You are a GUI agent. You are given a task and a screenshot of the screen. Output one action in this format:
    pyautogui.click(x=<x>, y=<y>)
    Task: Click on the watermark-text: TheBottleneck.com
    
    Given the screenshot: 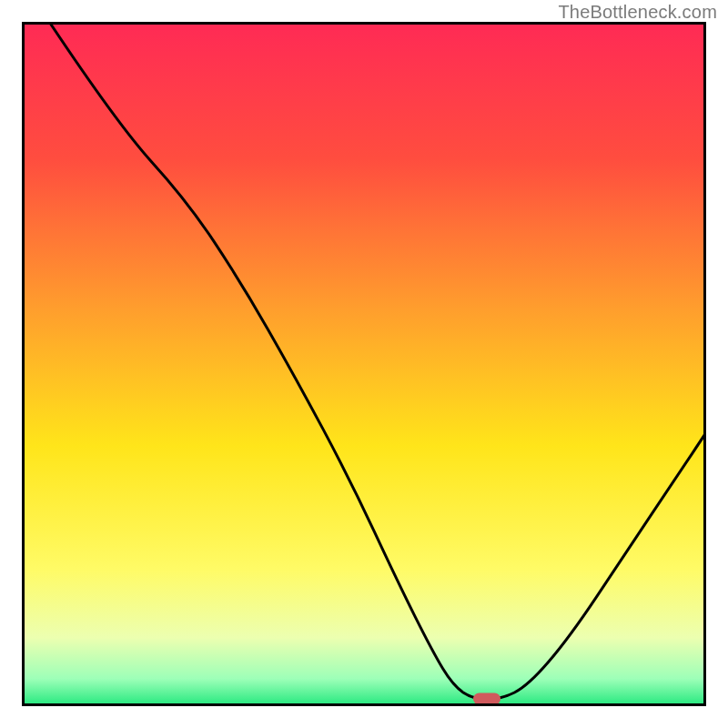 What is the action you would take?
    pyautogui.click(x=637, y=13)
    